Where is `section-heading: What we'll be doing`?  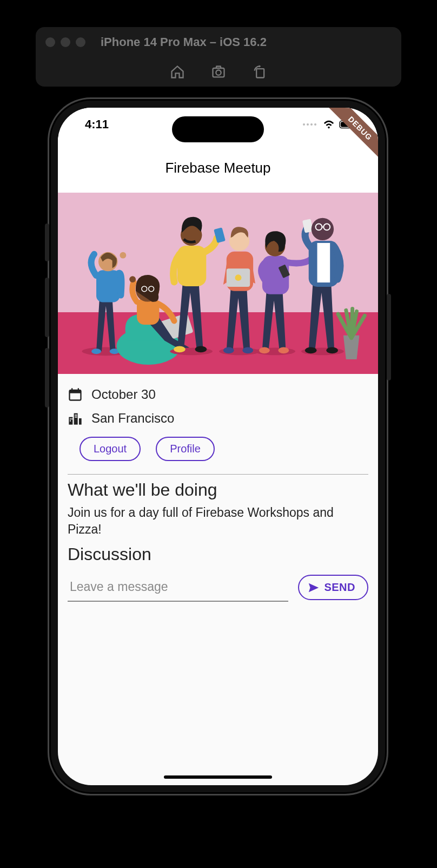 section-heading: What we'll be doing is located at coordinates (218, 490).